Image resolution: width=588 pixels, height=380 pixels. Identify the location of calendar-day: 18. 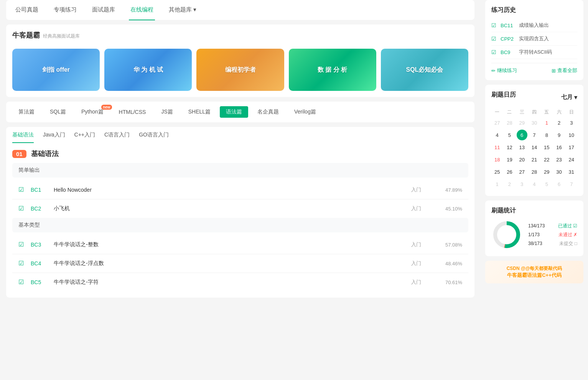
(497, 160).